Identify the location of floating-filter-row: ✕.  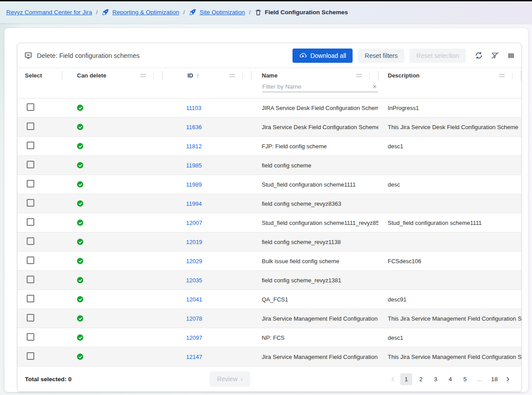
(269, 90).